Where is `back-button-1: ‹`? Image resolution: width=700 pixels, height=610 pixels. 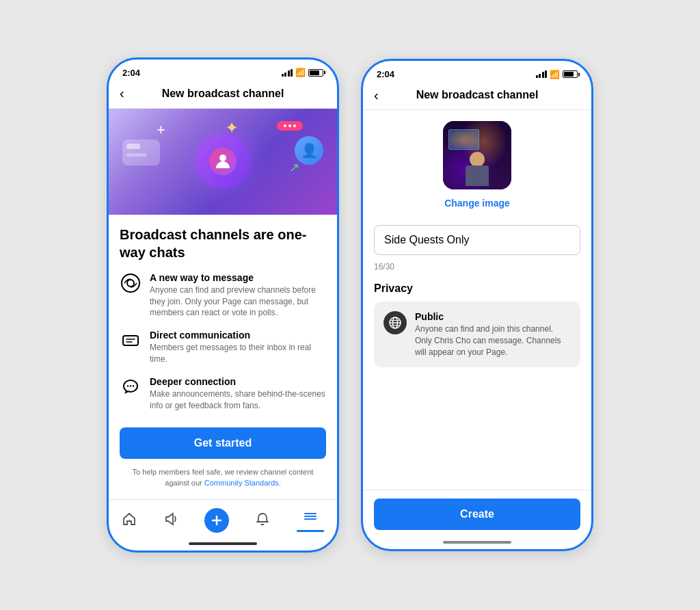 back-button-1: ‹ is located at coordinates (122, 93).